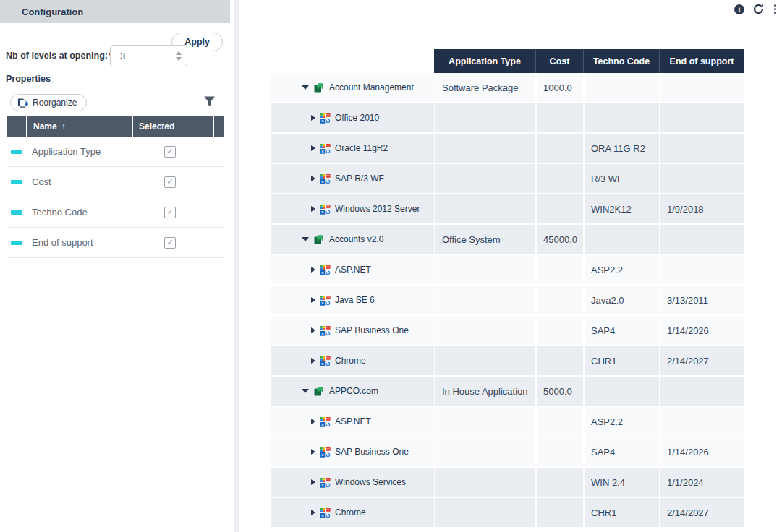  Describe the element at coordinates (354, 300) in the screenshot. I see `item-name: Java SE 6` at that location.